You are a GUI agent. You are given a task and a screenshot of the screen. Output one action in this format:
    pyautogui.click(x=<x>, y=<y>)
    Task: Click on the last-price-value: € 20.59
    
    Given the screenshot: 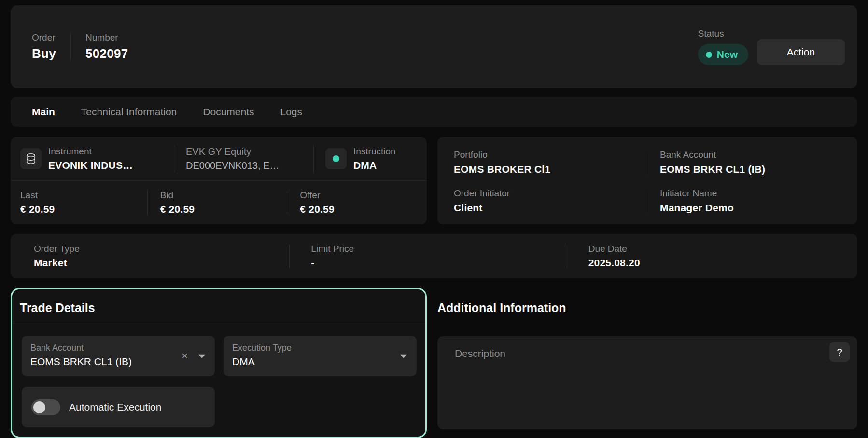 What is the action you would take?
    pyautogui.click(x=84, y=209)
    